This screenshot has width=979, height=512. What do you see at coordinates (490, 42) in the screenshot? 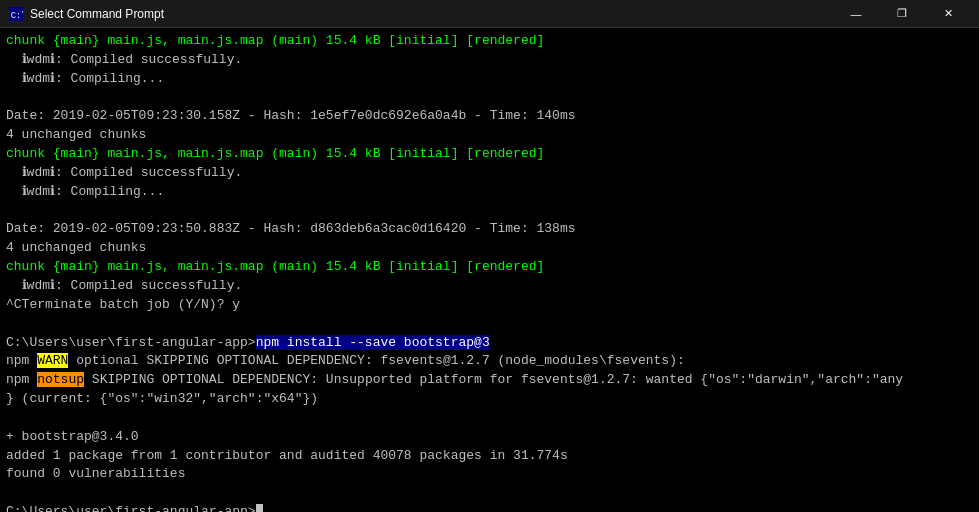
I see `line-1: chunk {main} main.js, main.js.map (main)…` at bounding box center [490, 42].